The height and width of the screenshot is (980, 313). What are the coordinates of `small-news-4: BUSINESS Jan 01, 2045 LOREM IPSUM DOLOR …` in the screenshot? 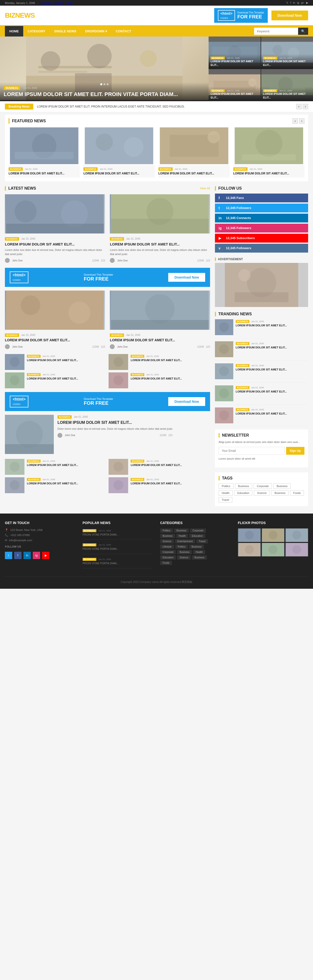 It's located at (159, 380).